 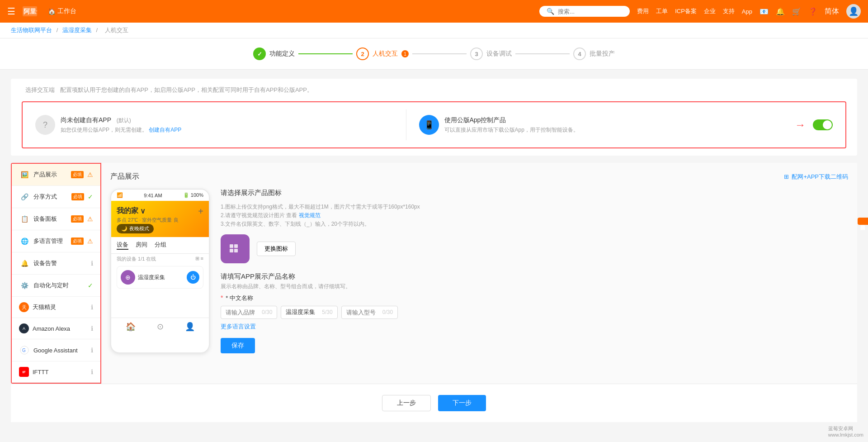 I want to click on phone-nav-discover: ⊙, so click(x=160, y=327).